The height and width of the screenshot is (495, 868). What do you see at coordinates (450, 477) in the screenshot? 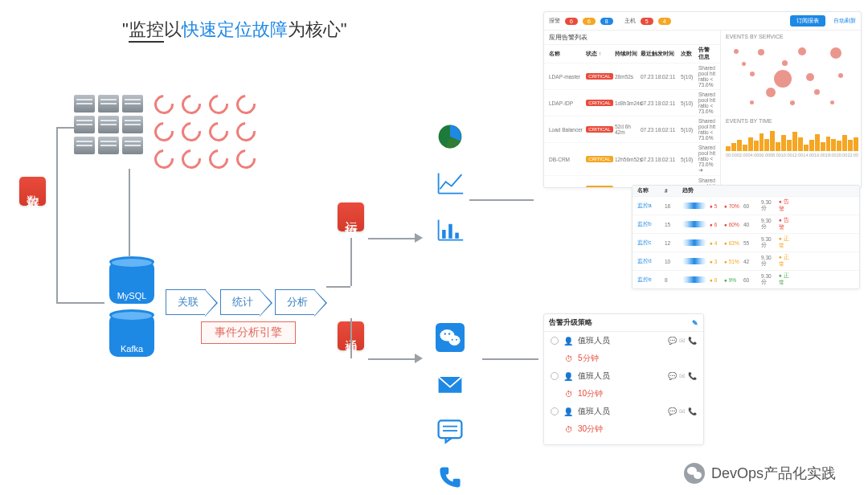
I see `phone-icon` at bounding box center [450, 477].